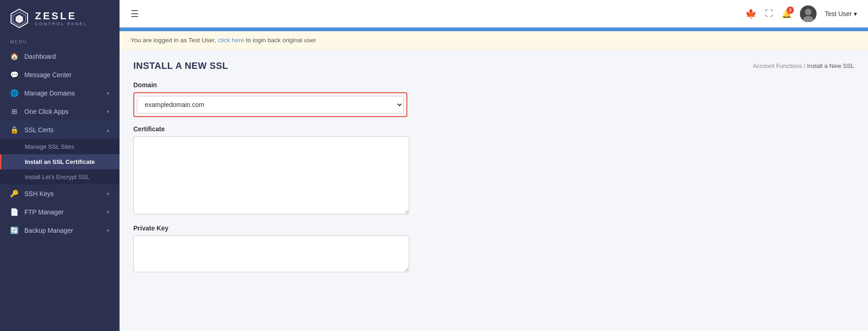  I want to click on topbar-right: 🍁 ⛶ 🔔 2 Test User ▾, so click(801, 14).